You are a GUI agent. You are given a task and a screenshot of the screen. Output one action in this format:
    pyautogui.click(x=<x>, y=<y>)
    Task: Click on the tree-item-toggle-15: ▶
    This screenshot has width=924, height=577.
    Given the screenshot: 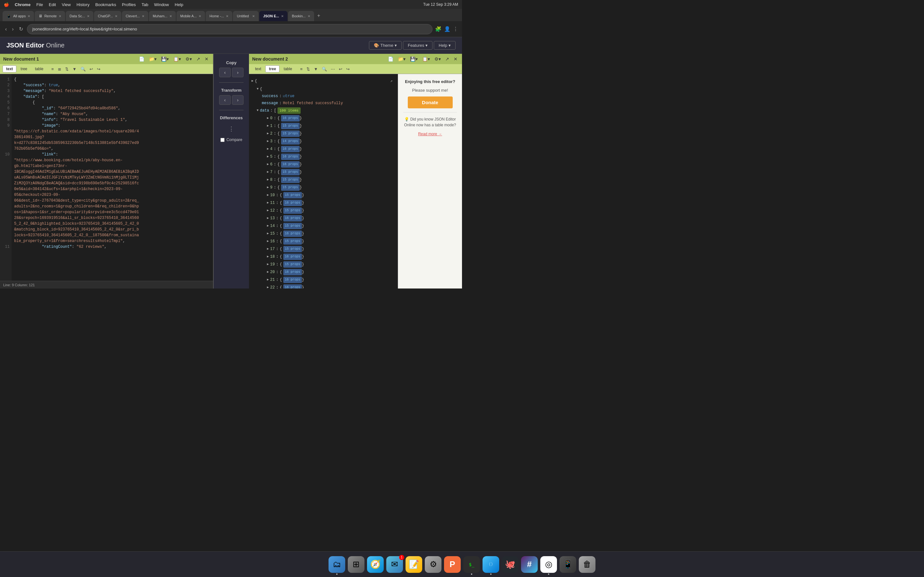 What is the action you would take?
    pyautogui.click(x=268, y=234)
    